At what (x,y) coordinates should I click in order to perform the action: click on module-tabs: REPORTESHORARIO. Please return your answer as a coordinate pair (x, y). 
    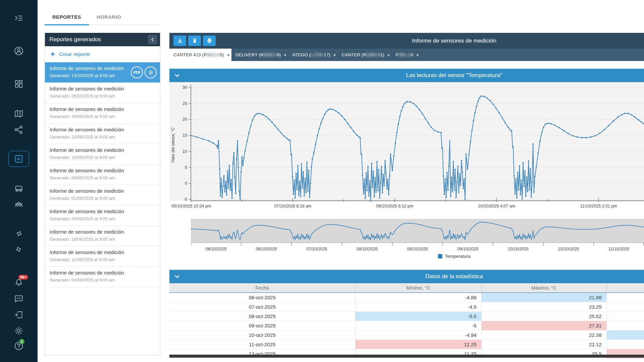
    Looking at the image, I should click on (103, 17).